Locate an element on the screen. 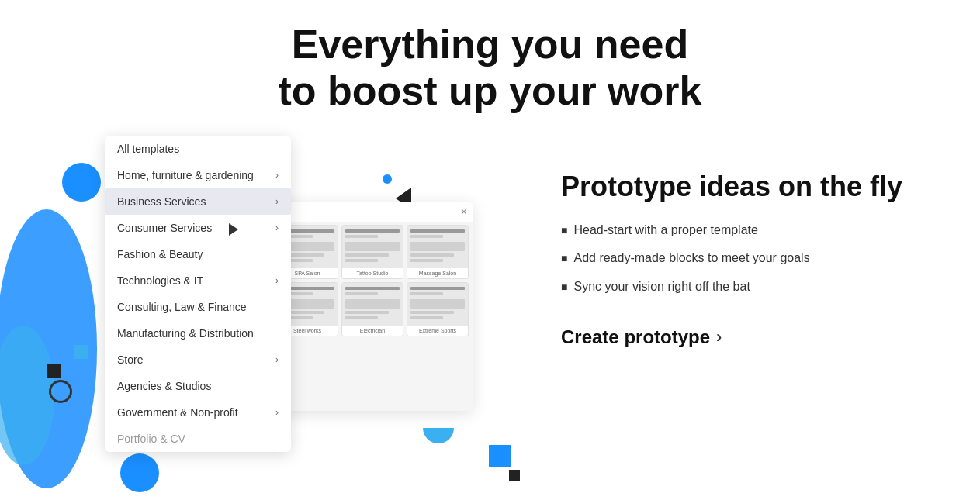  template-card: Extreme Sports is located at coordinates (438, 309).